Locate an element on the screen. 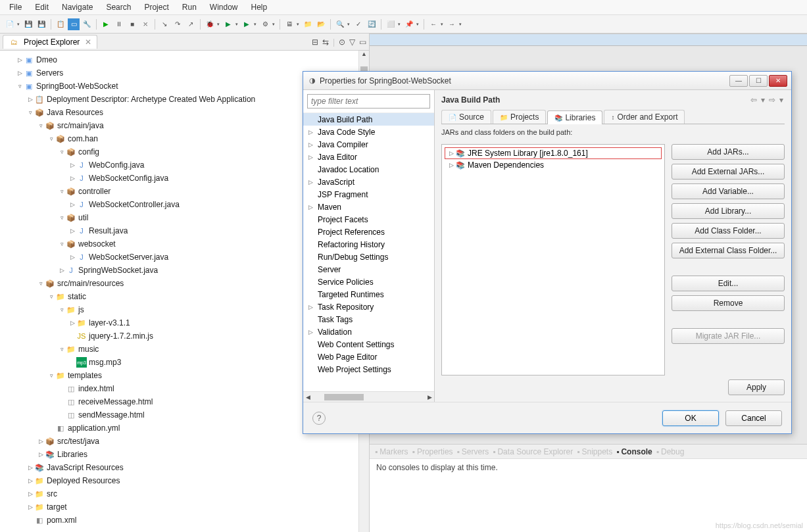 This screenshot has width=807, height=532. back-icon: ← is located at coordinates (433, 24).